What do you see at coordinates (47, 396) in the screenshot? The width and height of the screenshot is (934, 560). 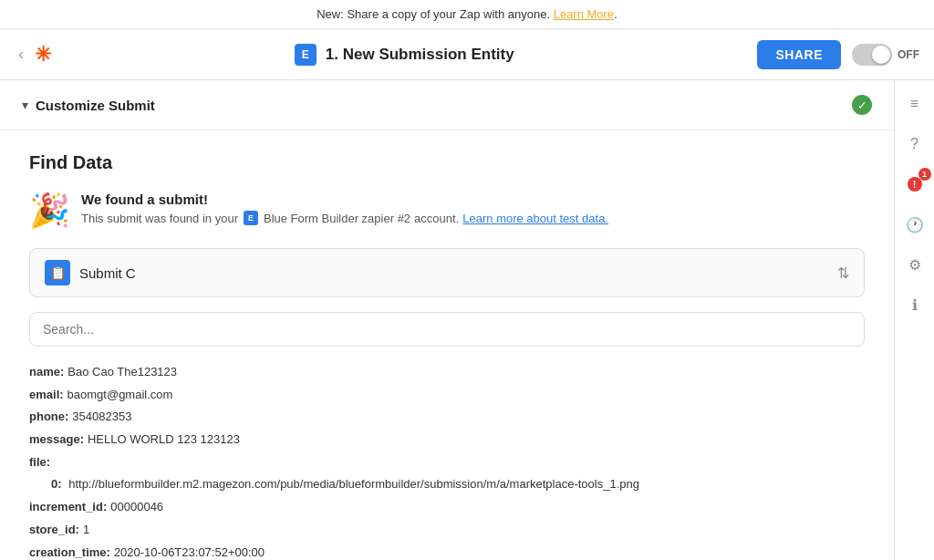 I see `field-key: email:` at bounding box center [47, 396].